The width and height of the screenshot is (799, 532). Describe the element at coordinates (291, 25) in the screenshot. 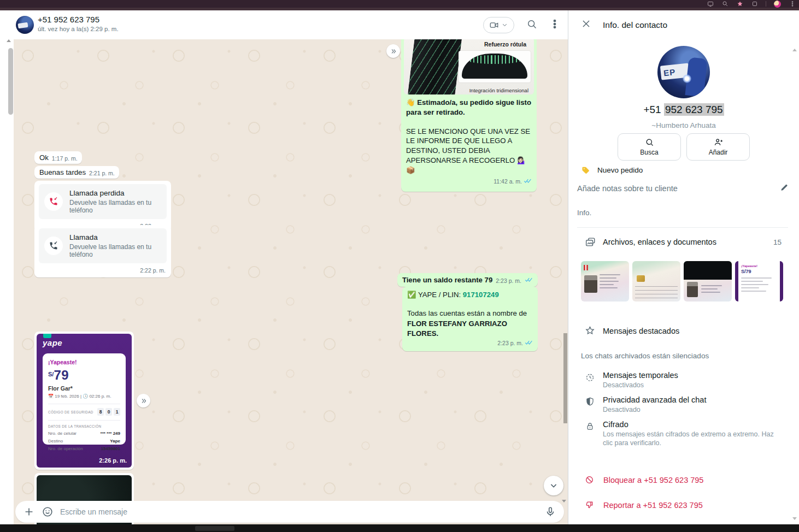

I see `chat-header: +51 952 623 795 últ. vez hoy a la(s) 2:2…` at that location.